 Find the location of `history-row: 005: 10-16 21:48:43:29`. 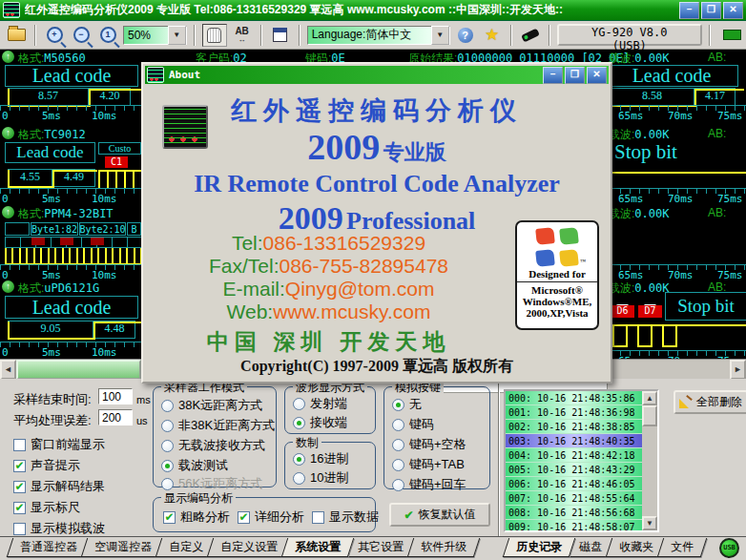

history-row: 005: 10-16 21:48:43:29 is located at coordinates (574, 469).